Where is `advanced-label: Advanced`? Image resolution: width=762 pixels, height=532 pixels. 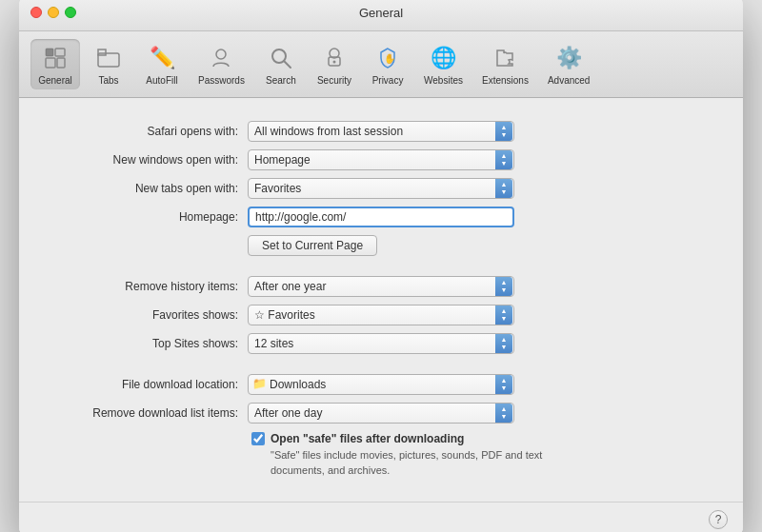
advanced-label: Advanced is located at coordinates (569, 80).